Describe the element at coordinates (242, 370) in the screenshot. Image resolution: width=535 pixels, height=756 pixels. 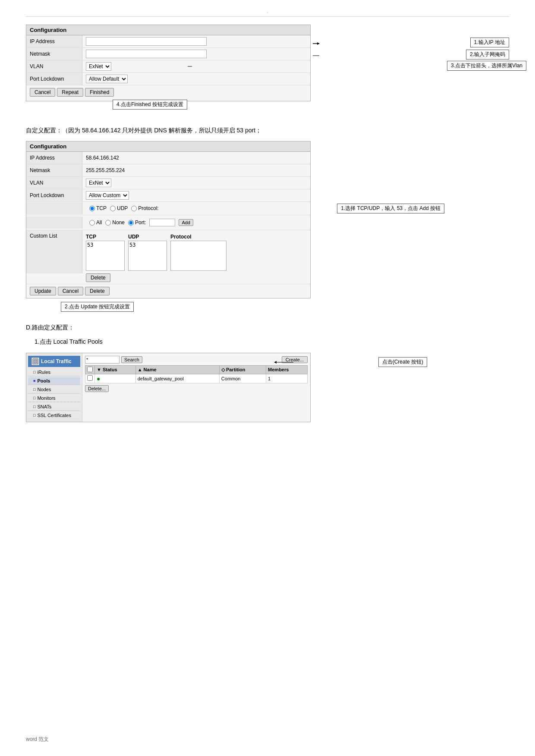
I see `th-partition: ◇ Partition` at that location.